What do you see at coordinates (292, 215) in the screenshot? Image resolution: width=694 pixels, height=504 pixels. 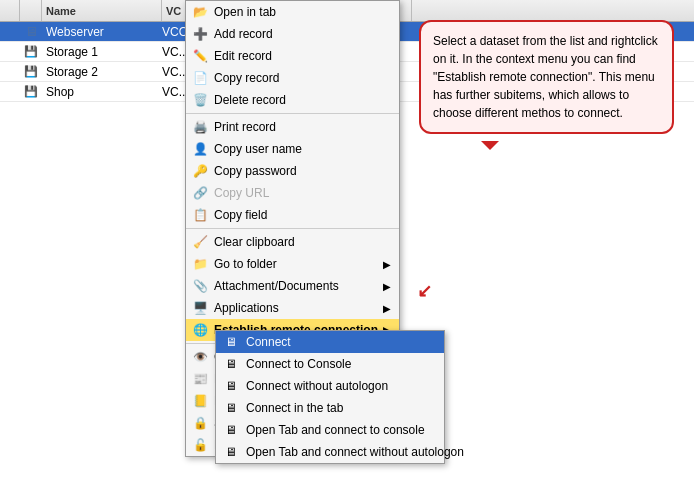 I see `menu-item-copy-field: 📋Copy field` at bounding box center [292, 215].